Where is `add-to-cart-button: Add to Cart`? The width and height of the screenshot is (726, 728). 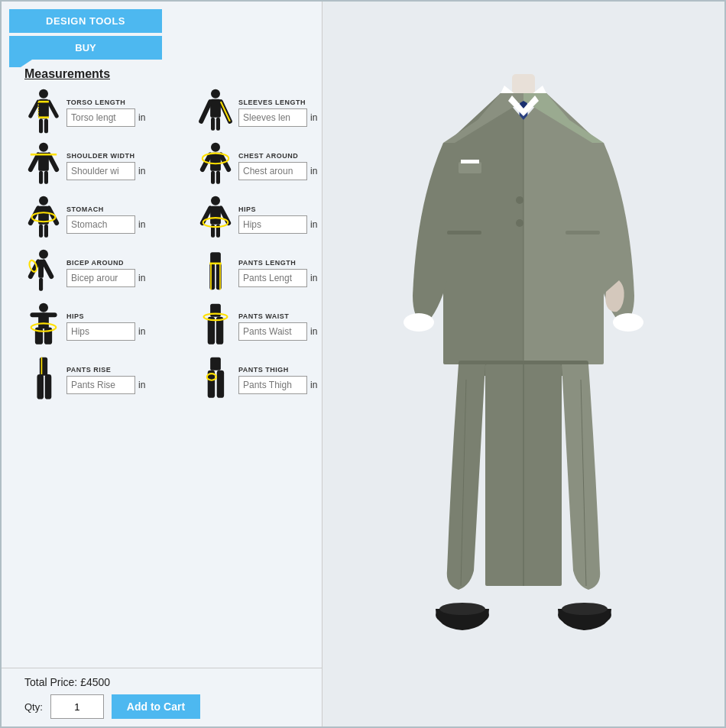 add-to-cart-button: Add to Cart is located at coordinates (156, 707).